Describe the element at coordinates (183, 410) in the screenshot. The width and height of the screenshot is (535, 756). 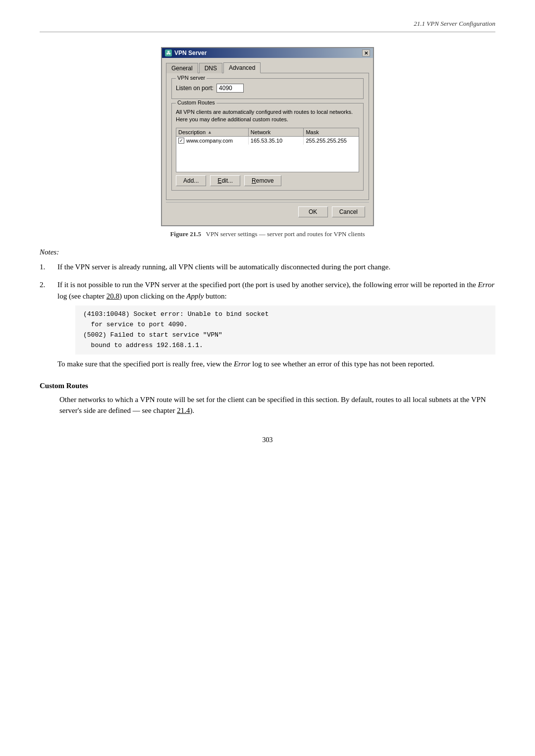
I see `custom-routes-link: 21.4` at that location.